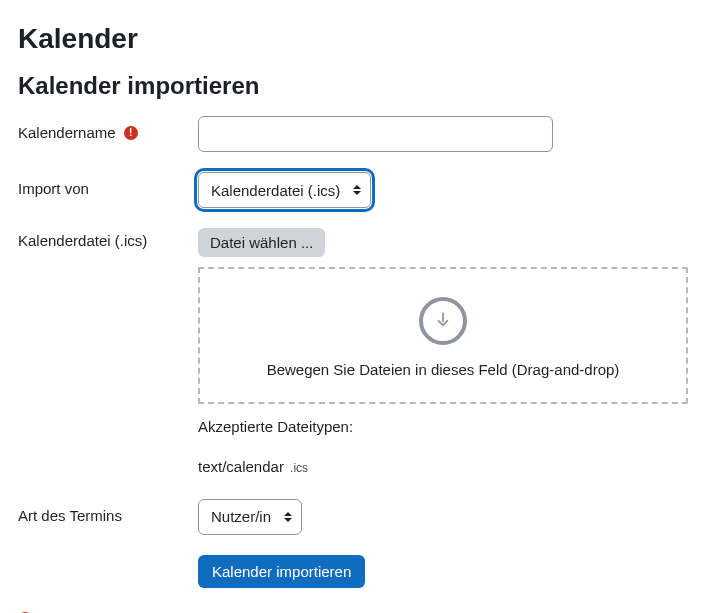 Image resolution: width=719 pixels, height=613 pixels. What do you see at coordinates (360, 134) in the screenshot?
I see `row-calendar-name: Kalendername !` at bounding box center [360, 134].